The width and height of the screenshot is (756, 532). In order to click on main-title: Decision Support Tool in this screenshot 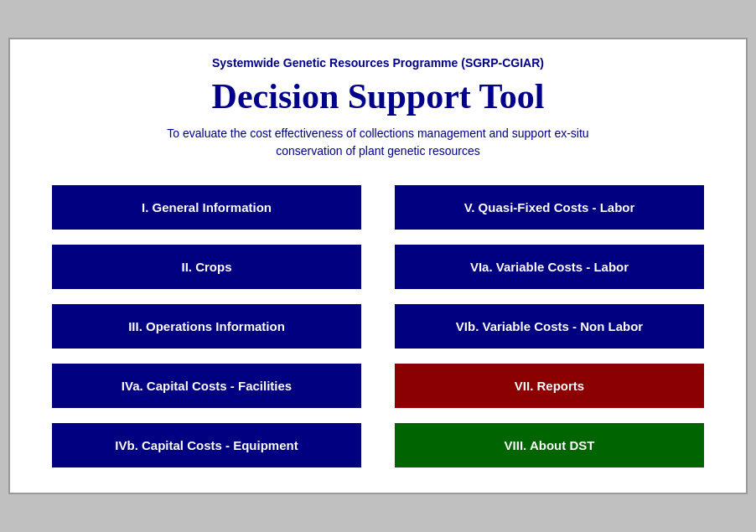, I will do `click(378, 96)`.